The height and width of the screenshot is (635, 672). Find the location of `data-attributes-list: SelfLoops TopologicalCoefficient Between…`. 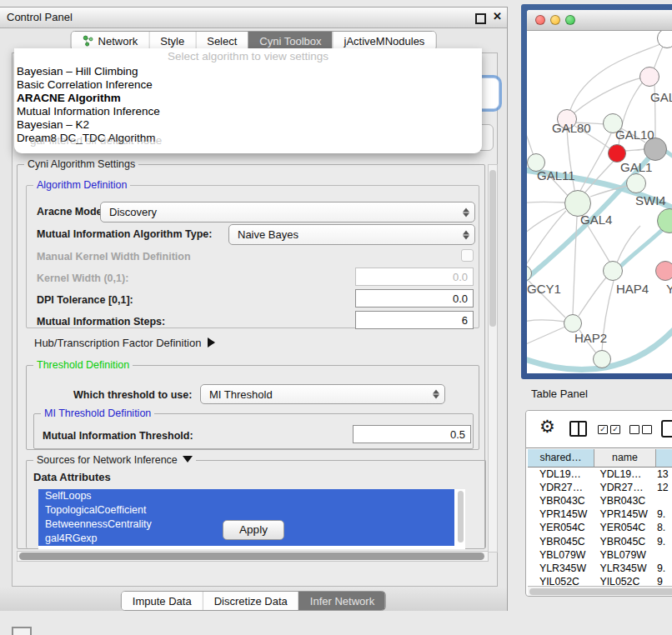

data-attributes-list: SelfLoops TopologicalCoefficient Between… is located at coordinates (252, 519).